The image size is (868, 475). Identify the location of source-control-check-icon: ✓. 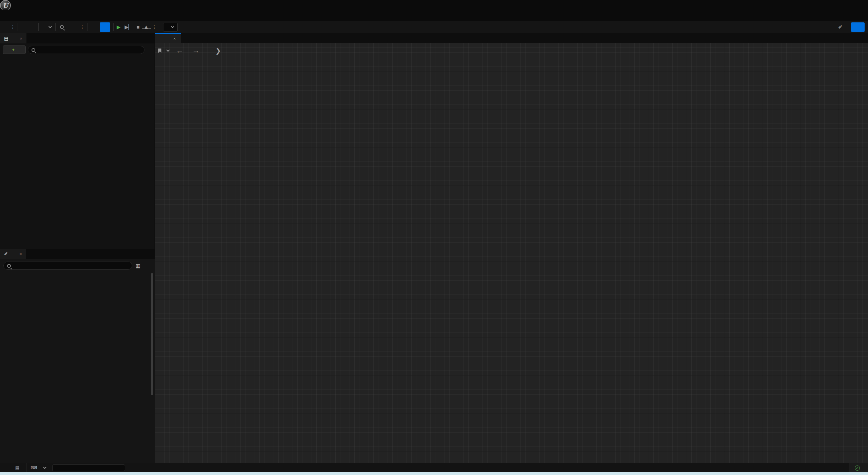
(857, 468).